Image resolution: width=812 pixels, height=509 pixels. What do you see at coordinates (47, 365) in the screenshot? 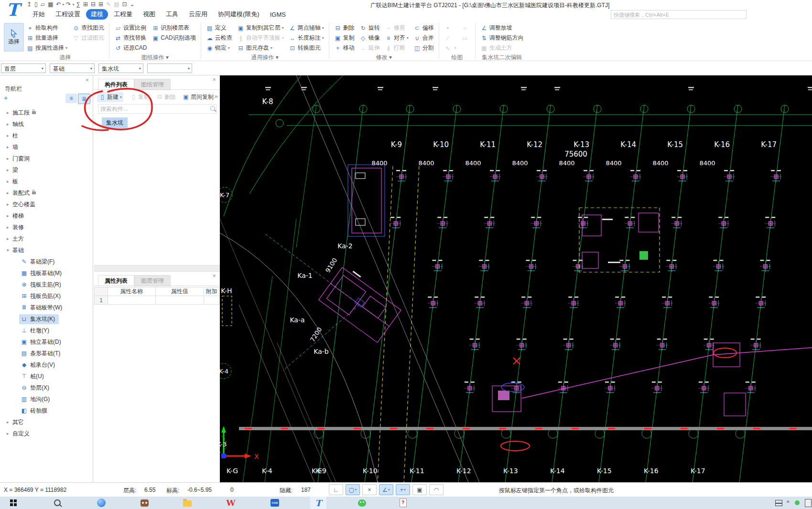
I see `sidebar-item-pile-cap: ◆桩承台(V)` at bounding box center [47, 365].